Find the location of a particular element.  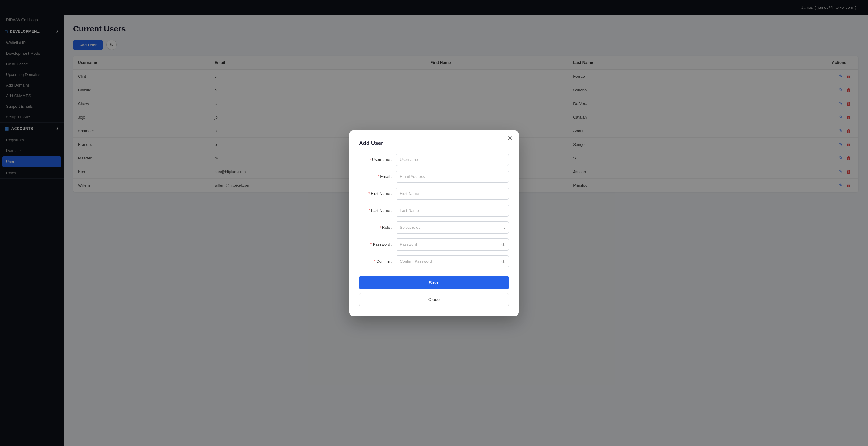

close-modal-button: Close is located at coordinates (434, 299).